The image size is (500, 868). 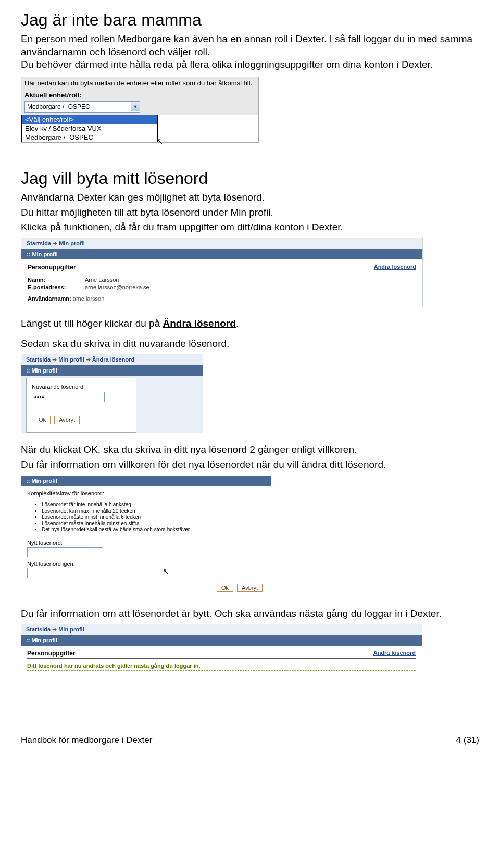 What do you see at coordinates (90, 128) in the screenshot?
I see `role-dropdown: <Välj enhet/roll> Elev kv / Söderforsa V…` at bounding box center [90, 128].